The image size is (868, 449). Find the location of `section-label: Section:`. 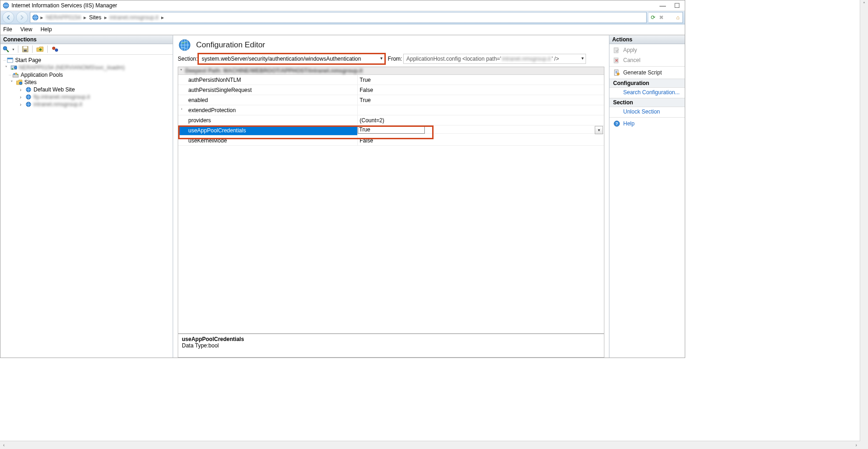

section-label: Section: is located at coordinates (187, 59).